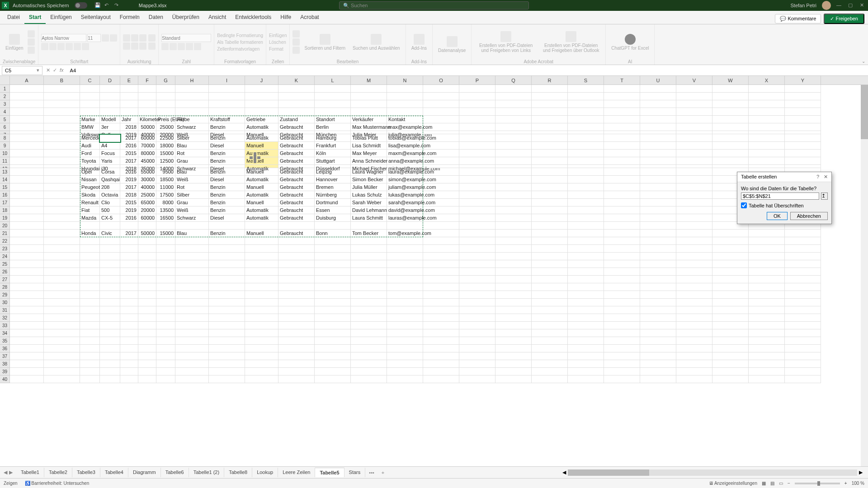 The width and height of the screenshot is (868, 488). What do you see at coordinates (863, 5) in the screenshot?
I see `close-icon: ✕` at bounding box center [863, 5].